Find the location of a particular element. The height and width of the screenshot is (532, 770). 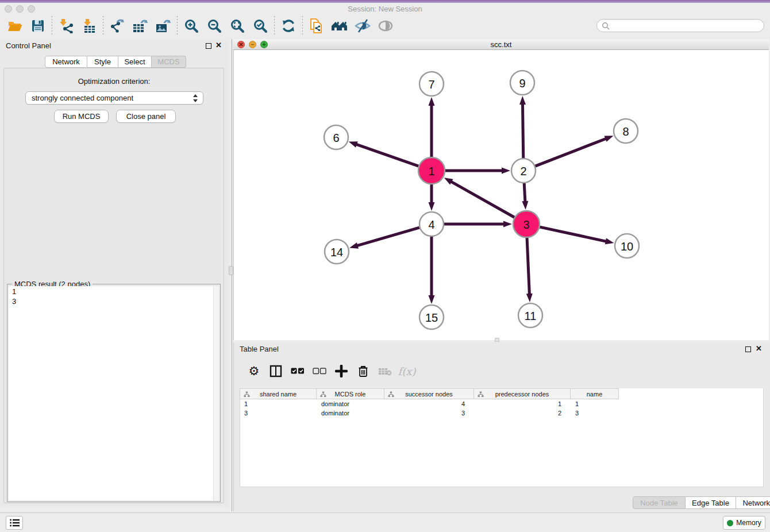

home-neighbors-button is located at coordinates (340, 26).